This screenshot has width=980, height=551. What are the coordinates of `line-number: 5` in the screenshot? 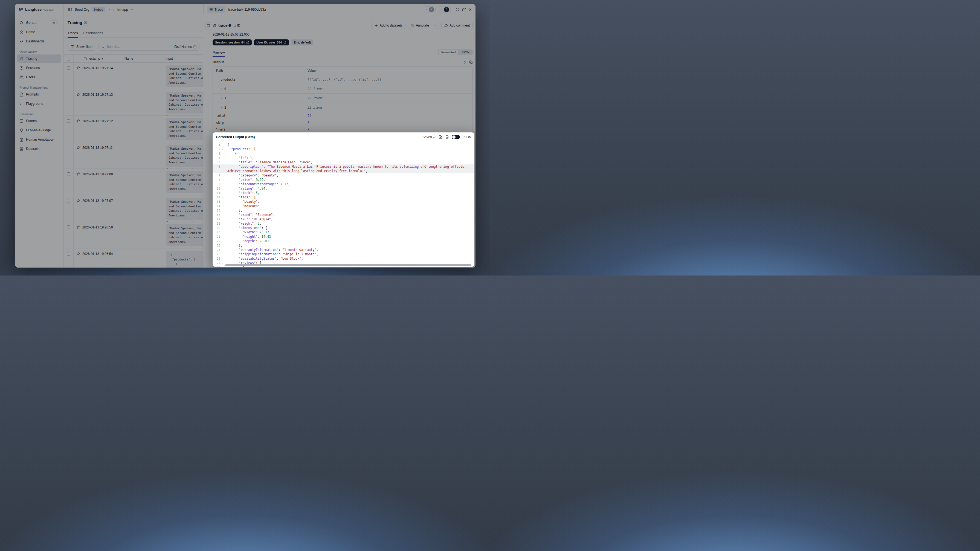 It's located at (218, 162).